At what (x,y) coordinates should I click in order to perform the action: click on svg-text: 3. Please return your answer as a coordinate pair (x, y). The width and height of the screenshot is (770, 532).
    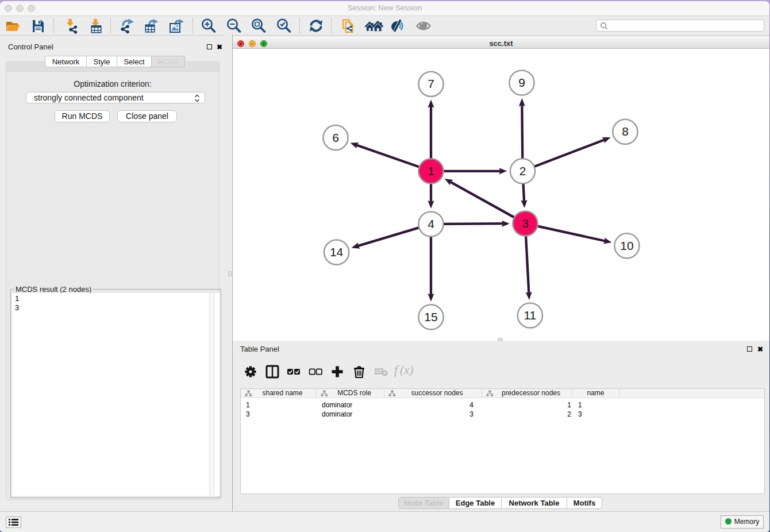
    Looking at the image, I should click on (525, 223).